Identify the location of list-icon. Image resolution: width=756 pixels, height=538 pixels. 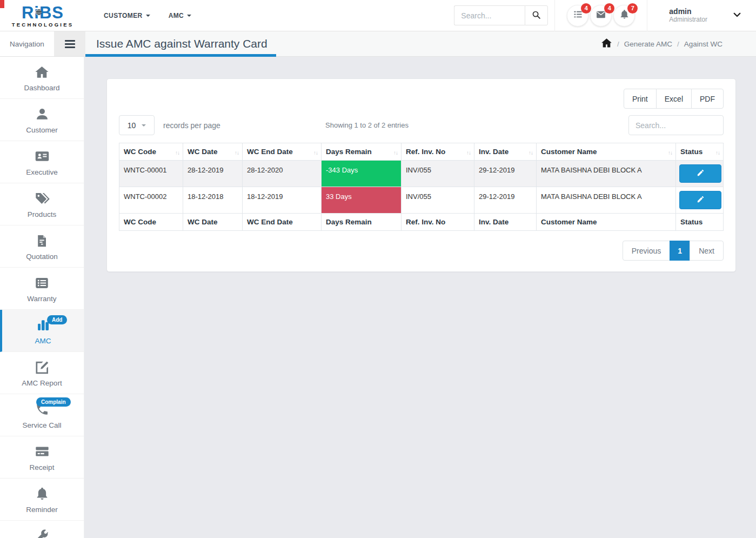
(42, 283).